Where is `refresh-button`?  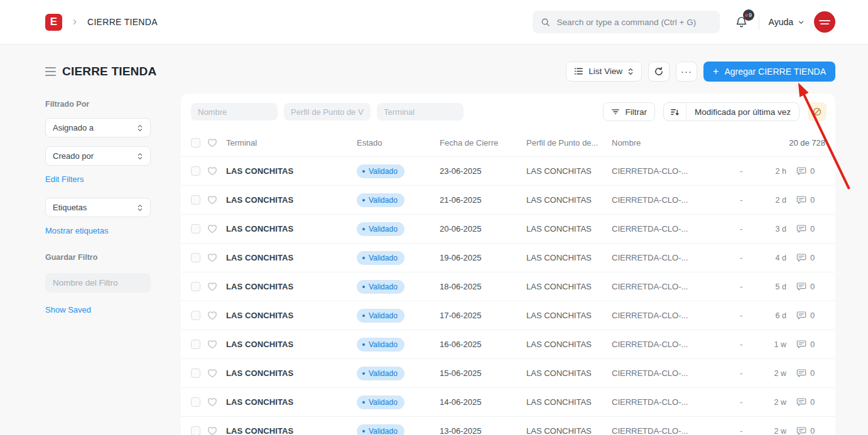
refresh-button is located at coordinates (659, 72).